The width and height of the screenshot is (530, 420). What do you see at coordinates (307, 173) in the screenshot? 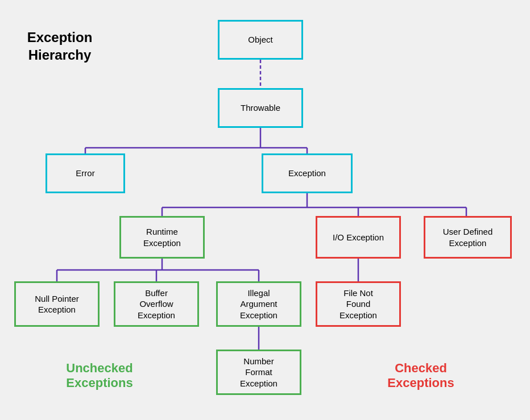
I see `node-exception: Exception` at bounding box center [307, 173].